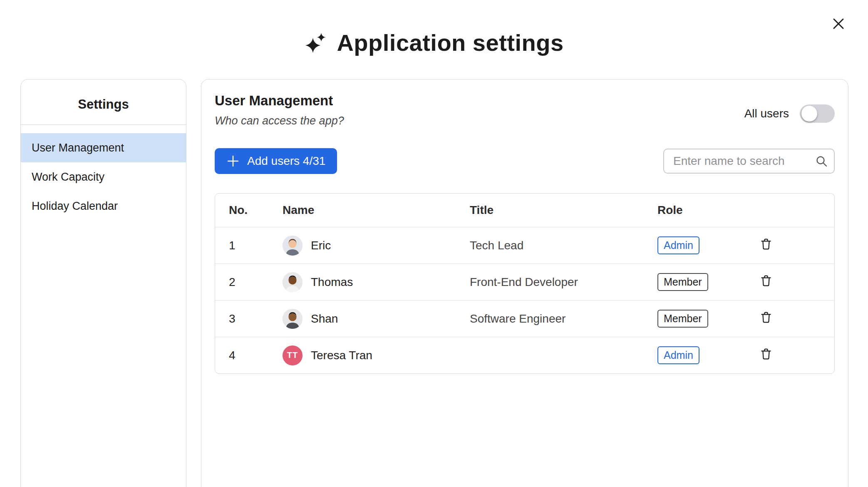  Describe the element at coordinates (276, 161) in the screenshot. I see `add-users-button: Add users 4/31` at that location.